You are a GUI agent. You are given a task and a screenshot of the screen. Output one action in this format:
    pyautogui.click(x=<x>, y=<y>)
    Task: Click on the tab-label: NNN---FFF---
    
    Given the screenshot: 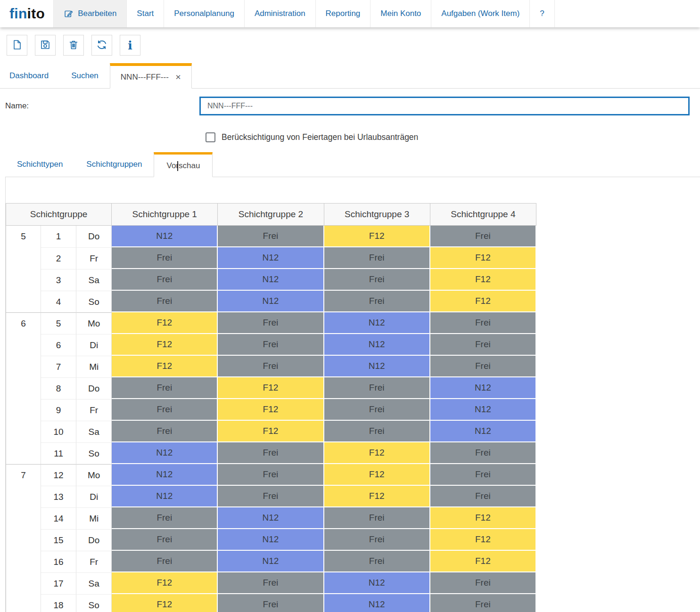 What is the action you would take?
    pyautogui.click(x=145, y=77)
    